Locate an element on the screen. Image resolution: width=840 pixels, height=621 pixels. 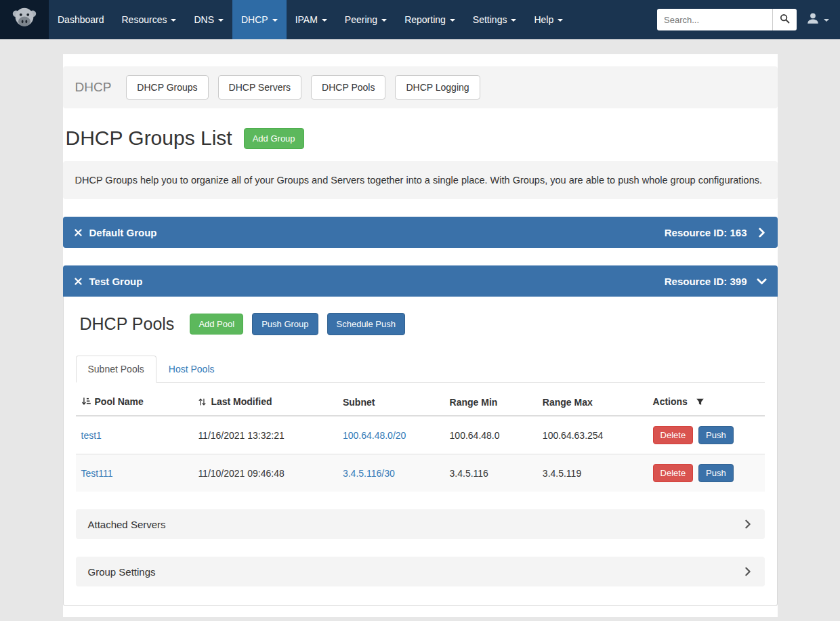
sort-icon is located at coordinates (202, 403).